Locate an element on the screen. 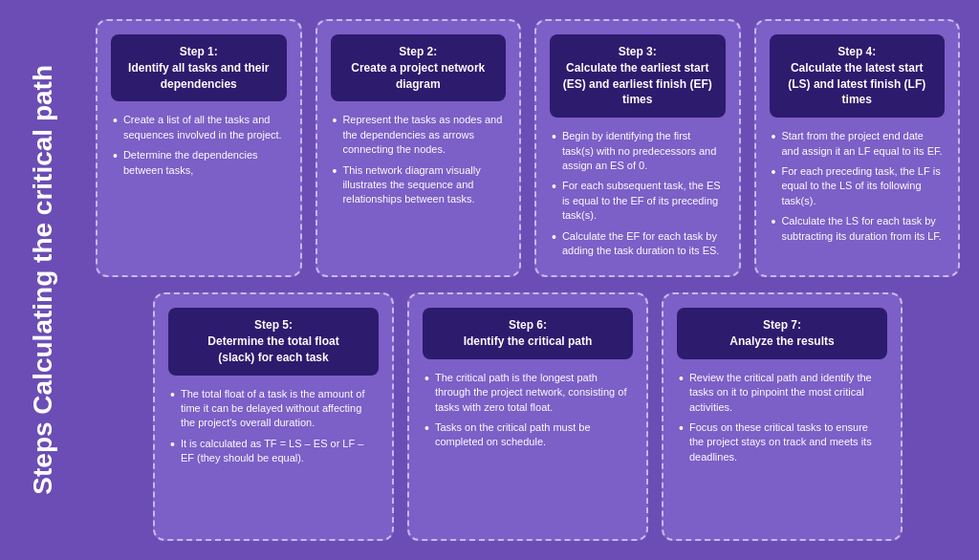 Image resolution: width=979 pixels, height=560 pixels. bullet-text: The critical path is the longest path th… is located at coordinates (533, 393).